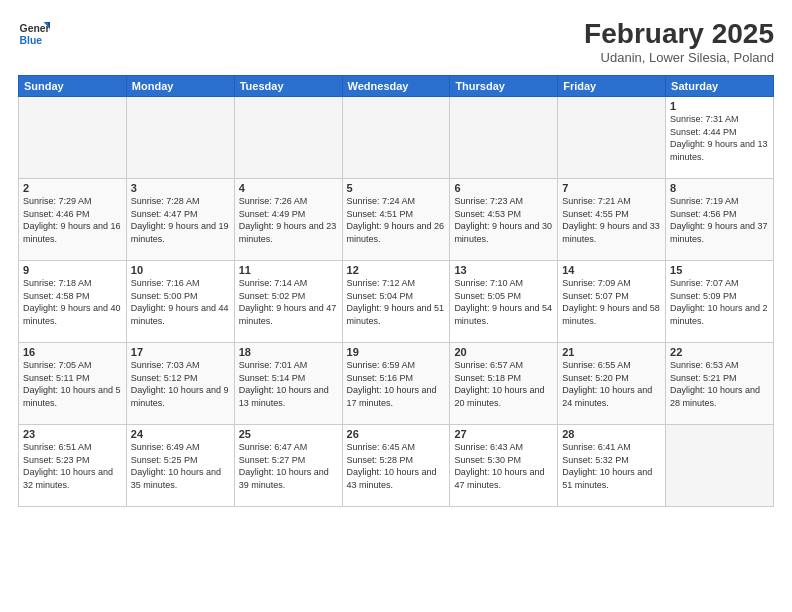 The height and width of the screenshot is (612, 792). What do you see at coordinates (180, 434) in the screenshot?
I see `day-number: 24` at bounding box center [180, 434].